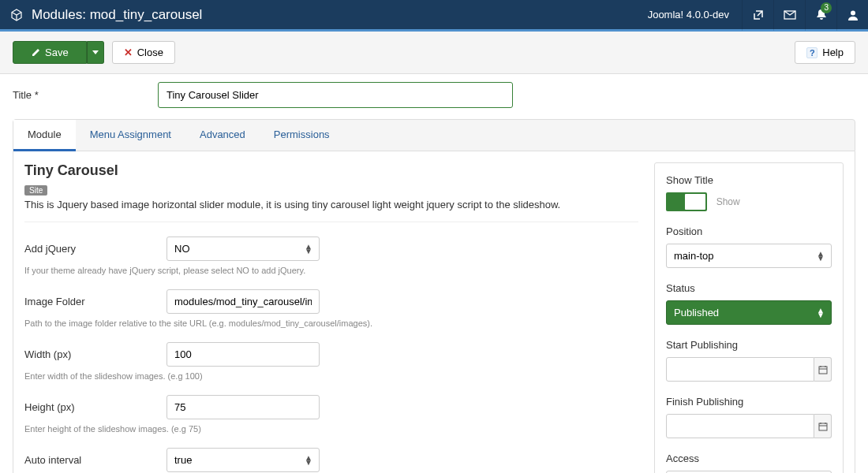  I want to click on close-label: Close, so click(150, 52).